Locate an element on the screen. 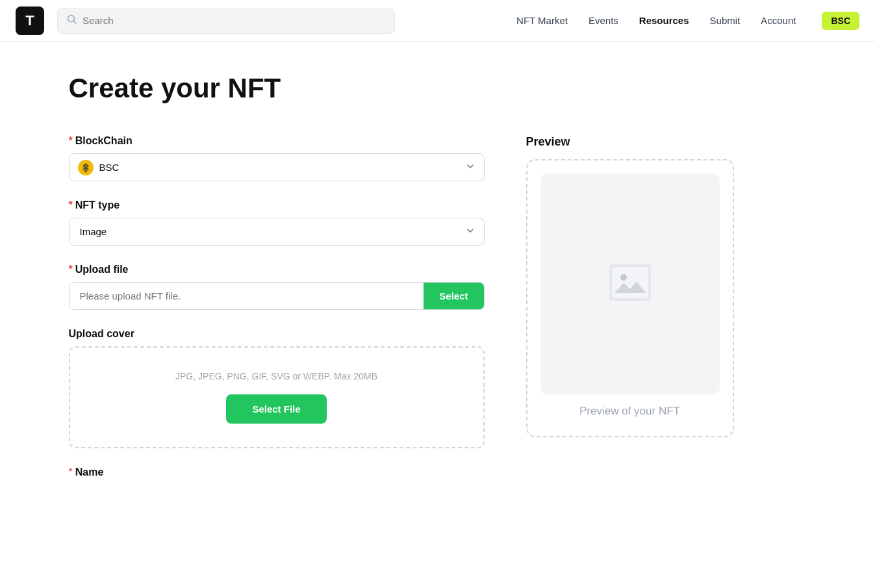 This screenshot has width=875, height=588. header: T NFT Market Events Resources Submit Acc… is located at coordinates (438, 21).